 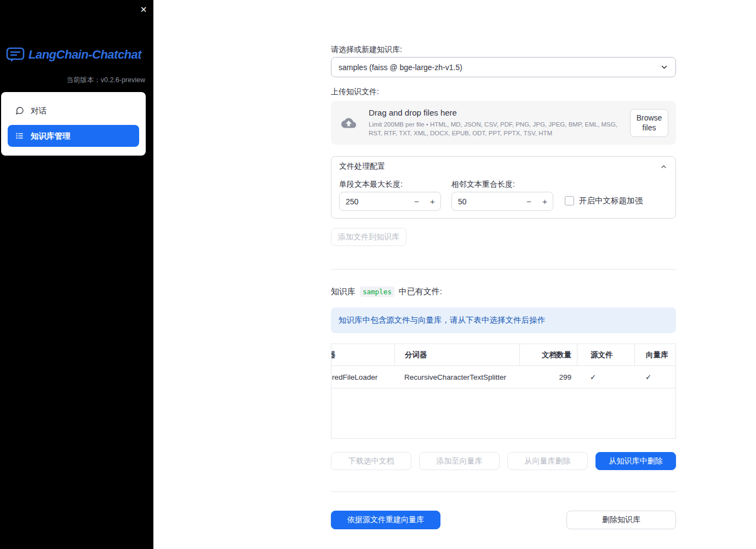 I want to click on kb-selectbox-value: samples (faiss @ bge-large-zh-v1.5), so click(x=400, y=67).